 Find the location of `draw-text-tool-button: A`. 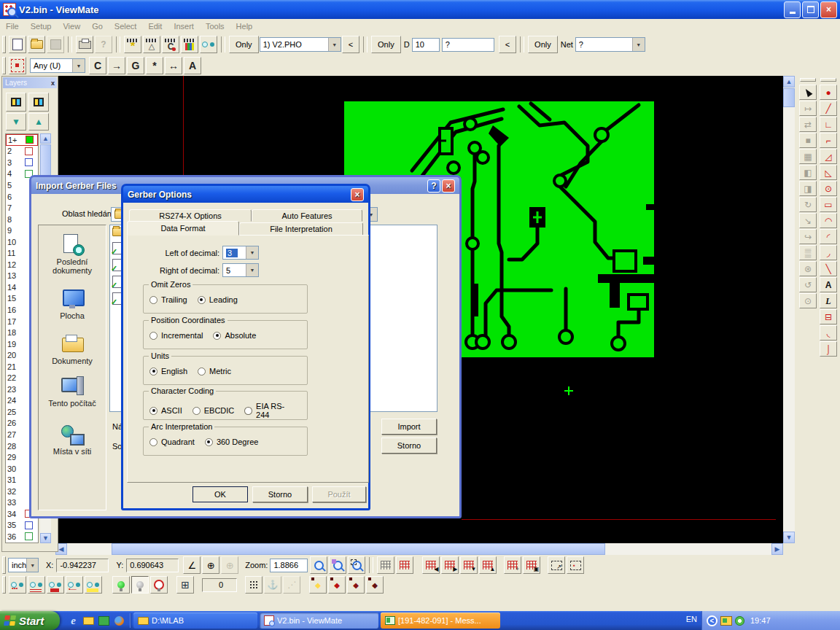

draw-text-tool-button: A is located at coordinates (828, 284).